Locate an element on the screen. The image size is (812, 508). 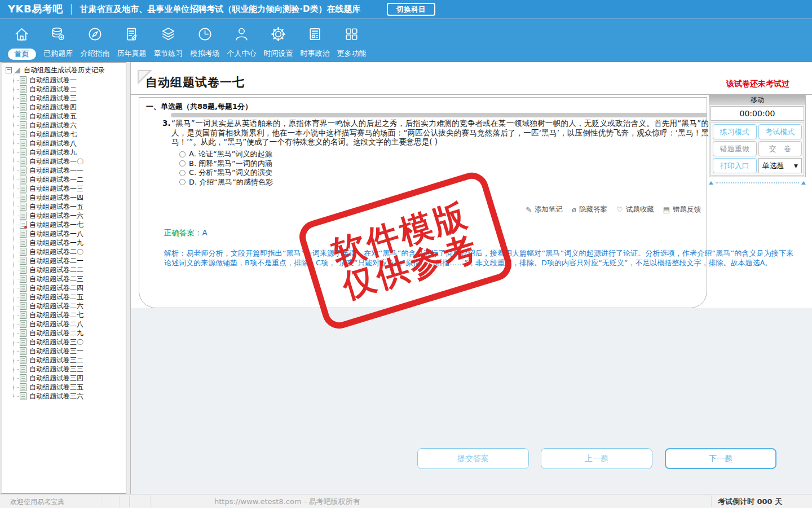
tree-item-exam-paper: 自动组题试卷二六 is located at coordinates (69, 306).